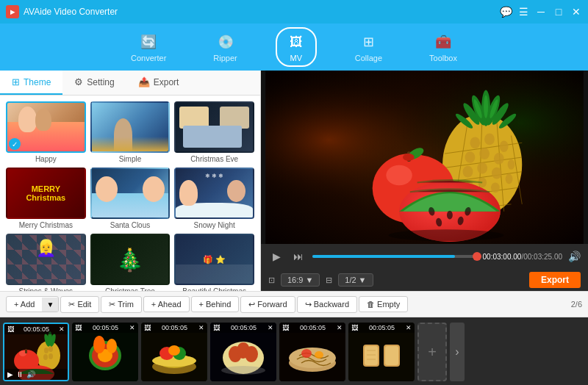  I want to click on backward-button: ↪ Backward, so click(327, 304).